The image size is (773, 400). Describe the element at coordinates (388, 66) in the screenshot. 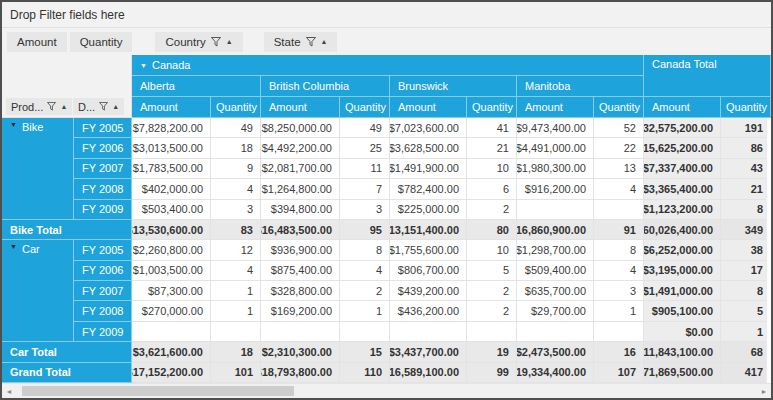

I see `column-group-header-canada: ▼Canada` at that location.